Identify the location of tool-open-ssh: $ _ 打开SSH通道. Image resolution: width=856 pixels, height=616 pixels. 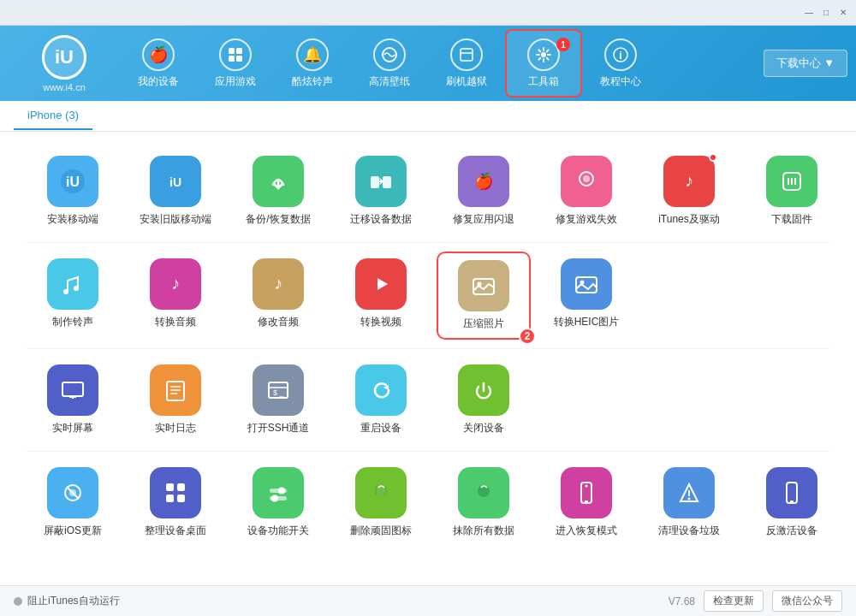
(278, 400).